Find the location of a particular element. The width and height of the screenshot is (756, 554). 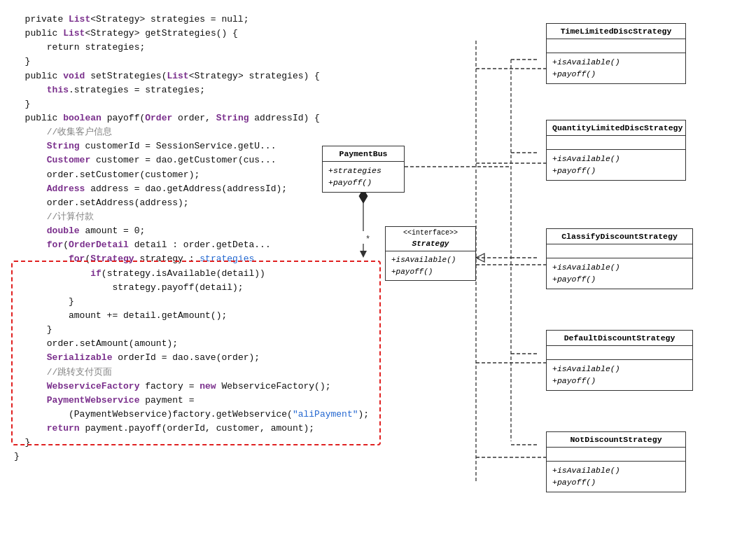

code-line-17: double amount = 0; is located at coordinates (210, 231).